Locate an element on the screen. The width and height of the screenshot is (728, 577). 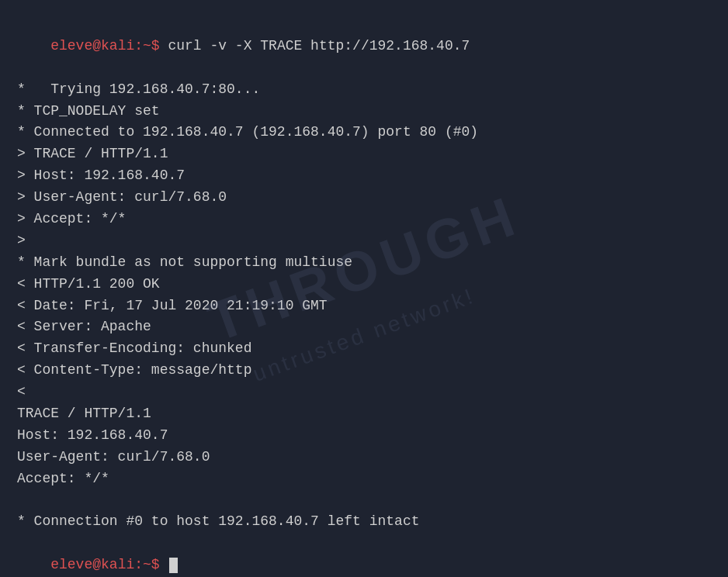
output-line-8: > is located at coordinates (364, 241).